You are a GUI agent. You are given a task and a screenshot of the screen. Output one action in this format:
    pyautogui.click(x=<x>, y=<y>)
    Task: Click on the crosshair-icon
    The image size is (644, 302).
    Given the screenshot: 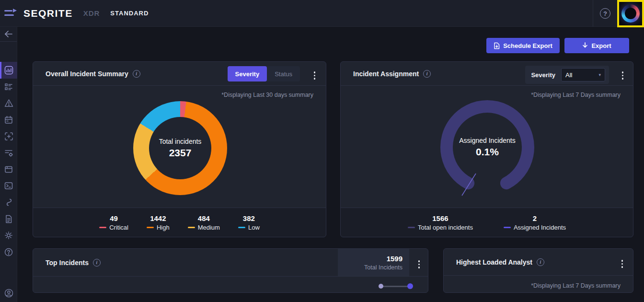 What is the action you would take?
    pyautogui.click(x=9, y=136)
    